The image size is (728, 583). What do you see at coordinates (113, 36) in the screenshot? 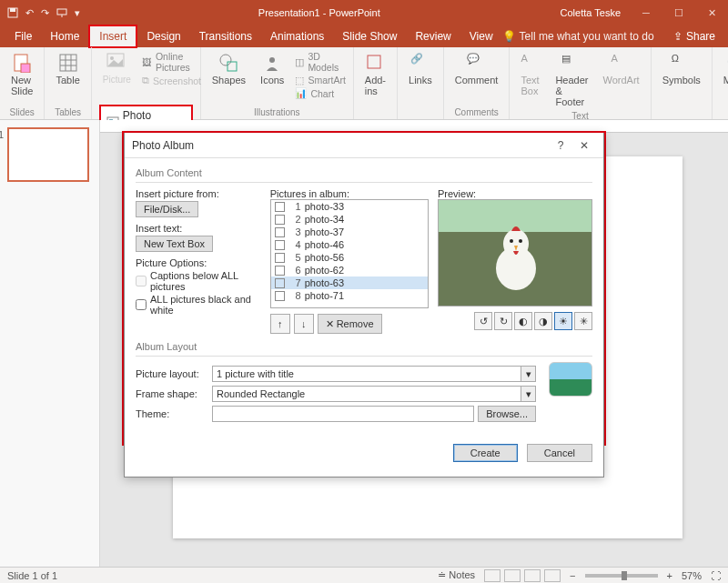
I see `tab-insert: Insert` at bounding box center [113, 36].